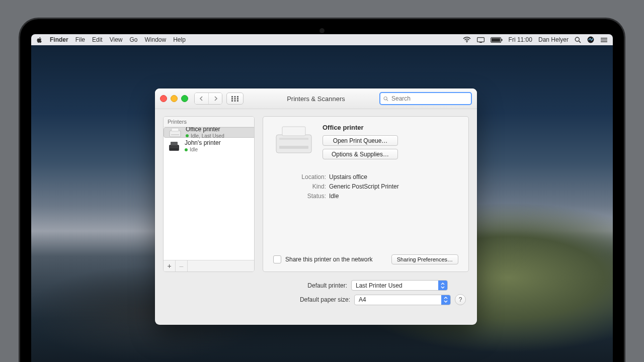  I want to click on sharing-prefs-button: Sharing Preferences…, so click(425, 259).